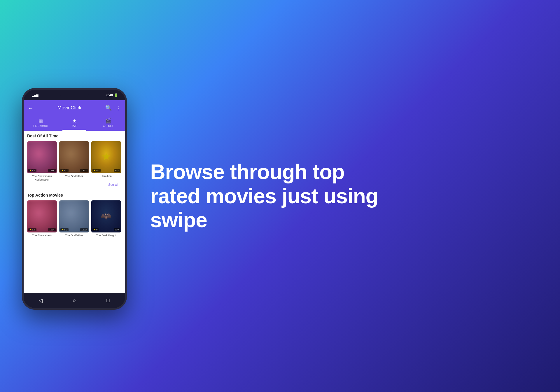  I want to click on movie-card-4: ★ 9.8 1994 The Shawshank, so click(42, 219).